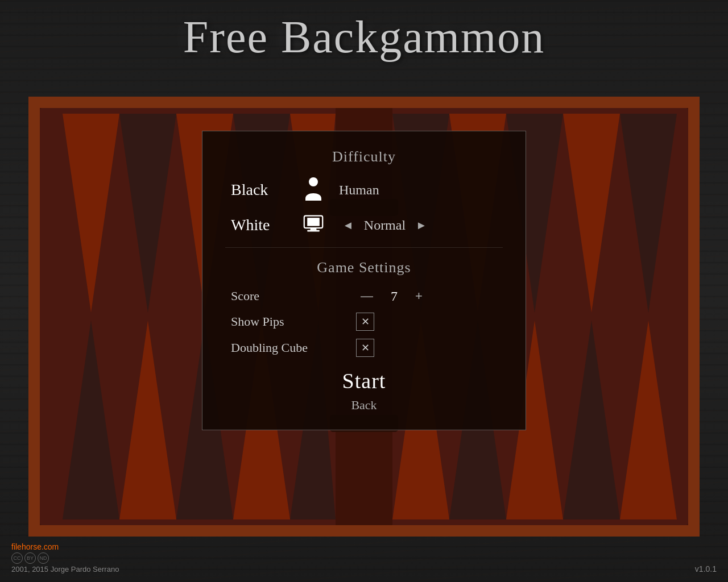  What do you see at coordinates (364, 157) in the screenshot?
I see `difficulty-section-title: Difficulty` at bounding box center [364, 157].